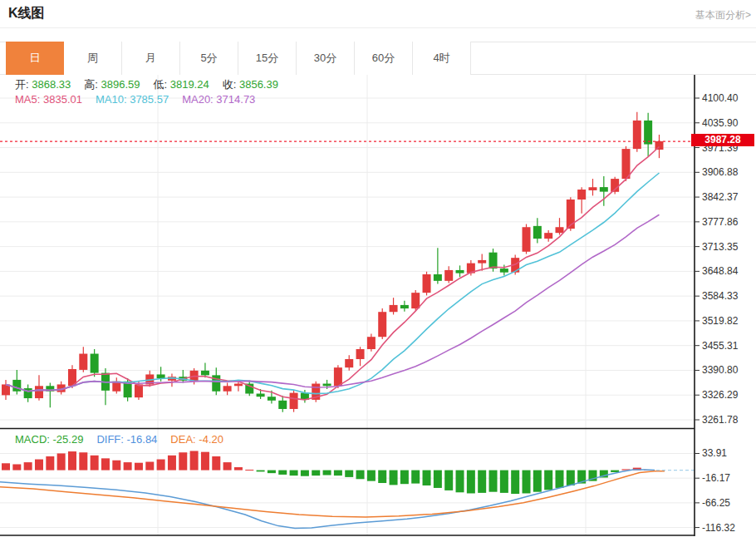  What do you see at coordinates (720, 98) in the screenshot?
I see `axis-tick-label: 4100.40` at bounding box center [720, 98].